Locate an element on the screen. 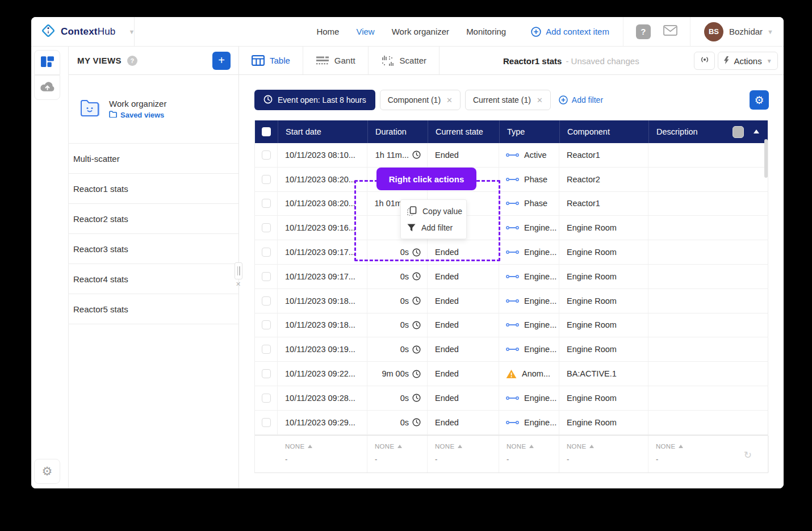 This screenshot has height=531, width=812. user-name: Bozhidar is located at coordinates (746, 32).